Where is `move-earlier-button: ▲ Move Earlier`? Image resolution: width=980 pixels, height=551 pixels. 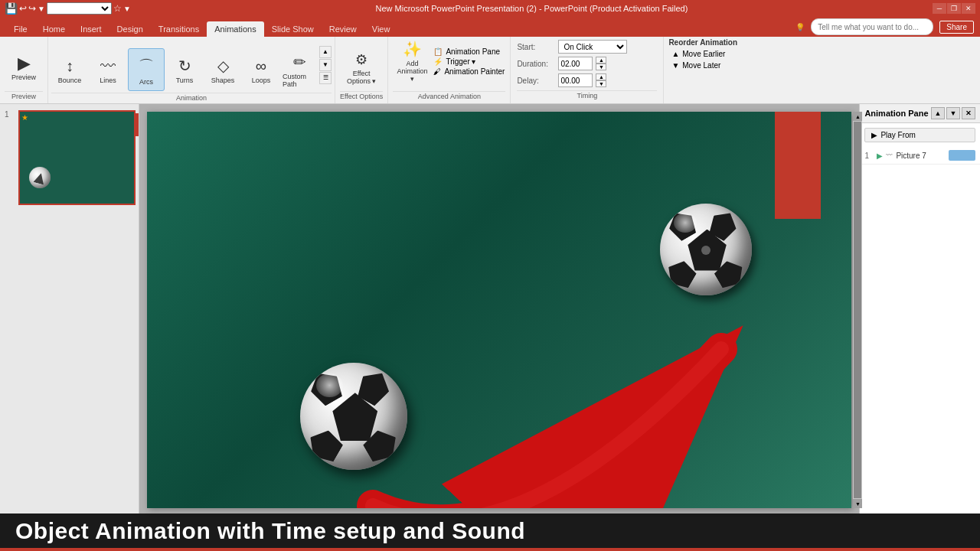 move-earlier-button: ▲ Move Earlier is located at coordinates (703, 54).